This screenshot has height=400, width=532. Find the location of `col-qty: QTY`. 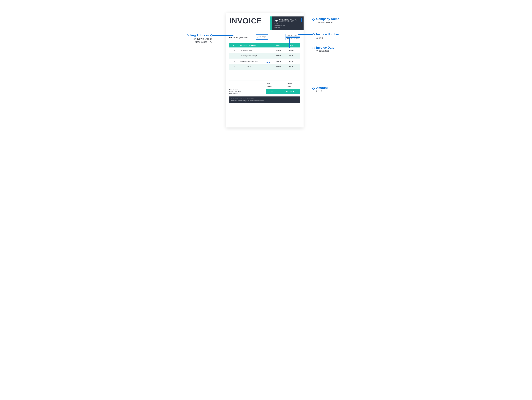

col-qty: QTY is located at coordinates (234, 45).